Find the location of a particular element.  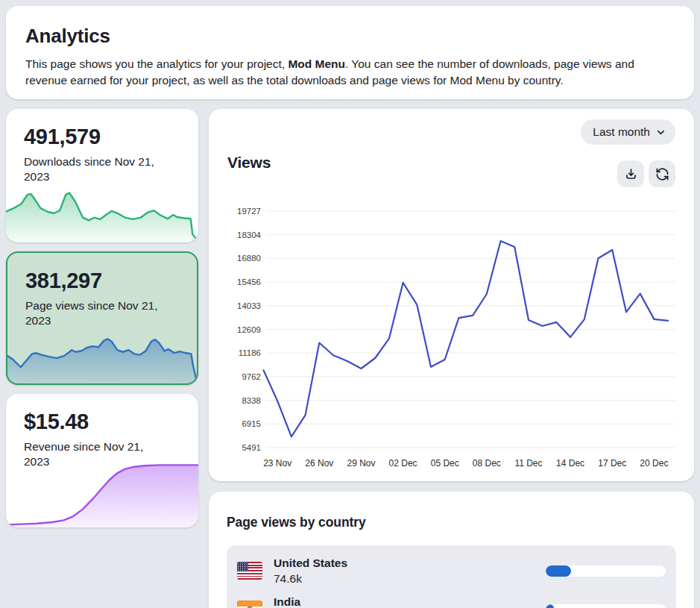

svg-text: 14 Dec is located at coordinates (570, 463).